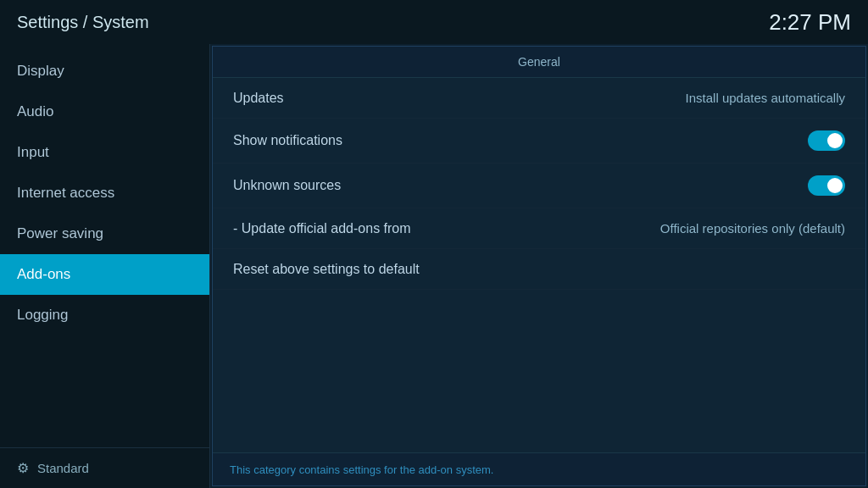 Image resolution: width=868 pixels, height=488 pixels. I want to click on sidebar-footer: ⚙ Standard, so click(105, 468).